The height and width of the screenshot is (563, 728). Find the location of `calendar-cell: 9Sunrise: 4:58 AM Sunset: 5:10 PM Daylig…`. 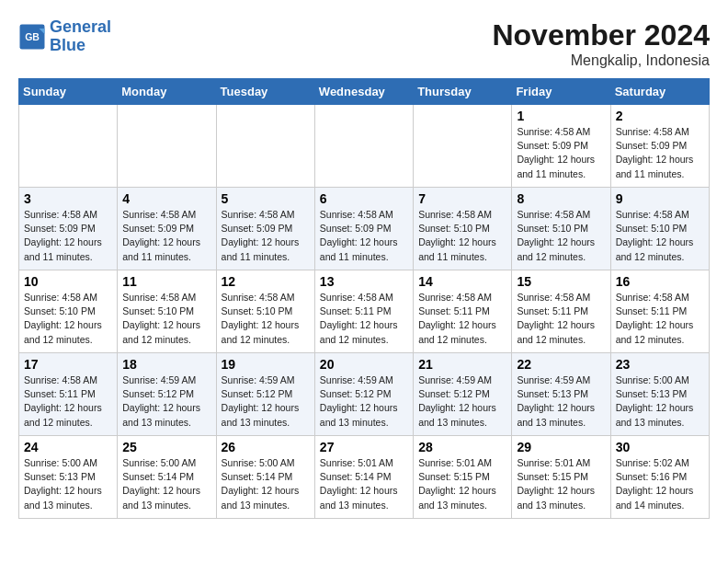

calendar-cell: 9Sunrise: 4:58 AM Sunset: 5:10 PM Daylig… is located at coordinates (660, 229).